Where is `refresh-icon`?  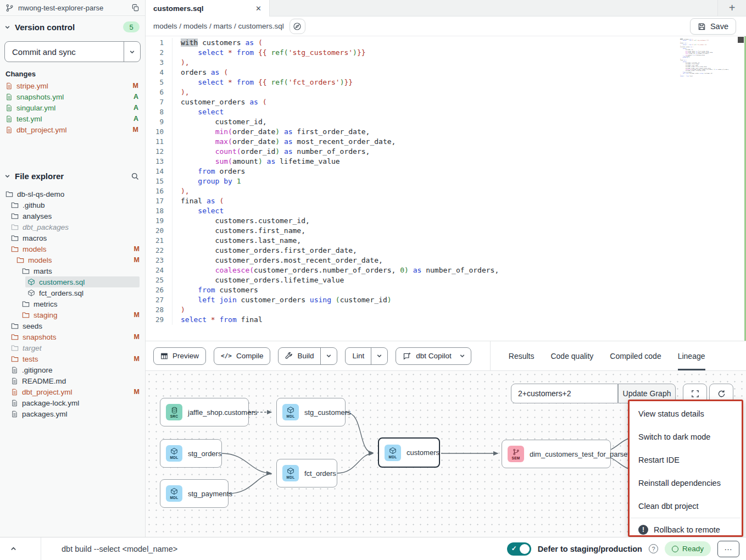 refresh-icon is located at coordinates (722, 393).